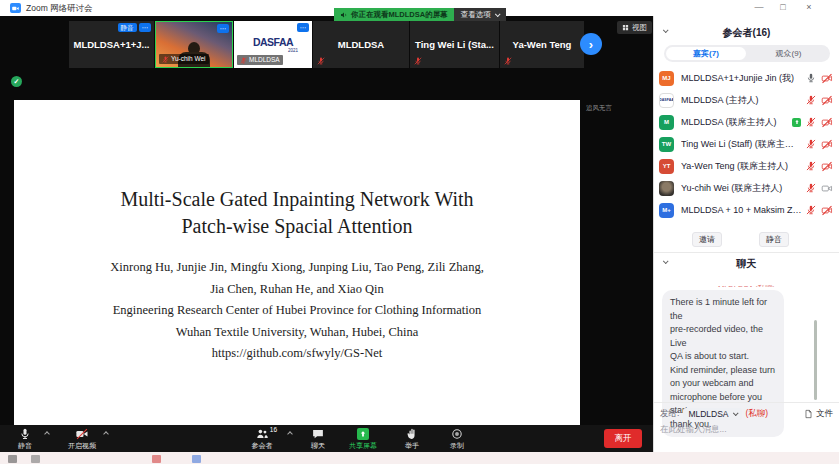 The width and height of the screenshot is (839, 464). What do you see at coordinates (634, 28) in the screenshot?
I see `view-layout-button: 视图` at bounding box center [634, 28].